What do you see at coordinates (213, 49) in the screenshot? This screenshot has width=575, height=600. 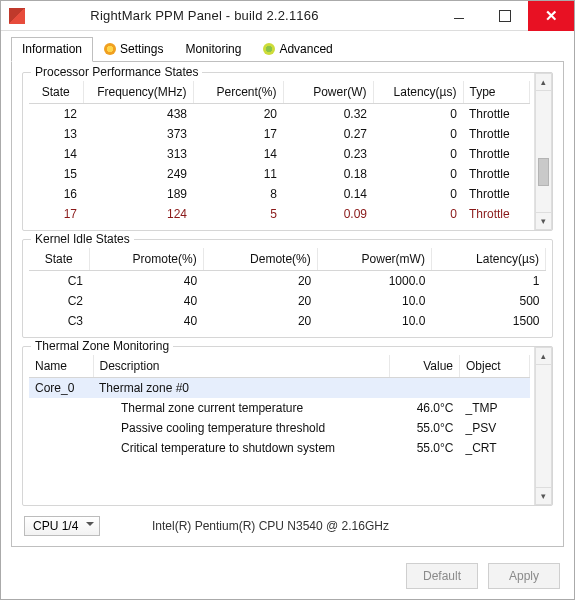 I see `tab-monitoring: Monitoring` at bounding box center [213, 49].